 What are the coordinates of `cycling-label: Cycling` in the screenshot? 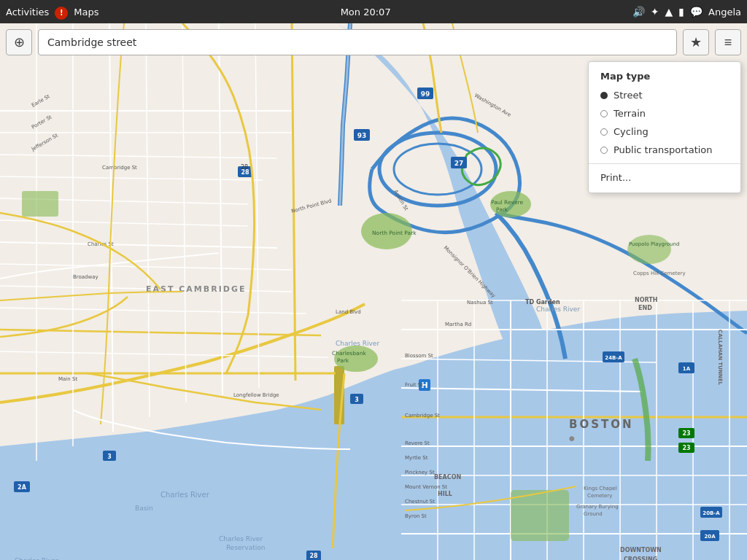 It's located at (631, 131).